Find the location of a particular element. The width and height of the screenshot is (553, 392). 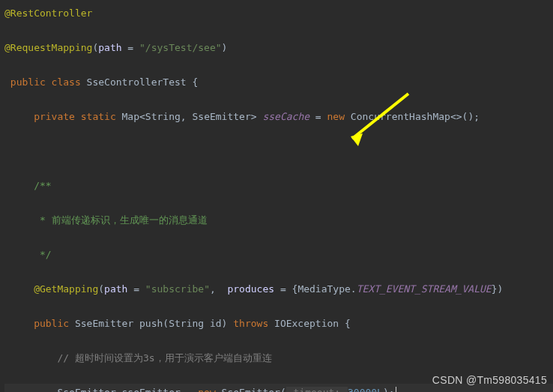

annotation: @RestController is located at coordinates (48, 13).